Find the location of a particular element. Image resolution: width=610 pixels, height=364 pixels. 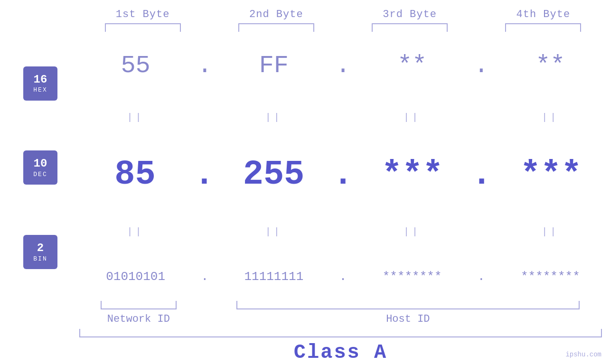

hex-dot2: . is located at coordinates (343, 65).